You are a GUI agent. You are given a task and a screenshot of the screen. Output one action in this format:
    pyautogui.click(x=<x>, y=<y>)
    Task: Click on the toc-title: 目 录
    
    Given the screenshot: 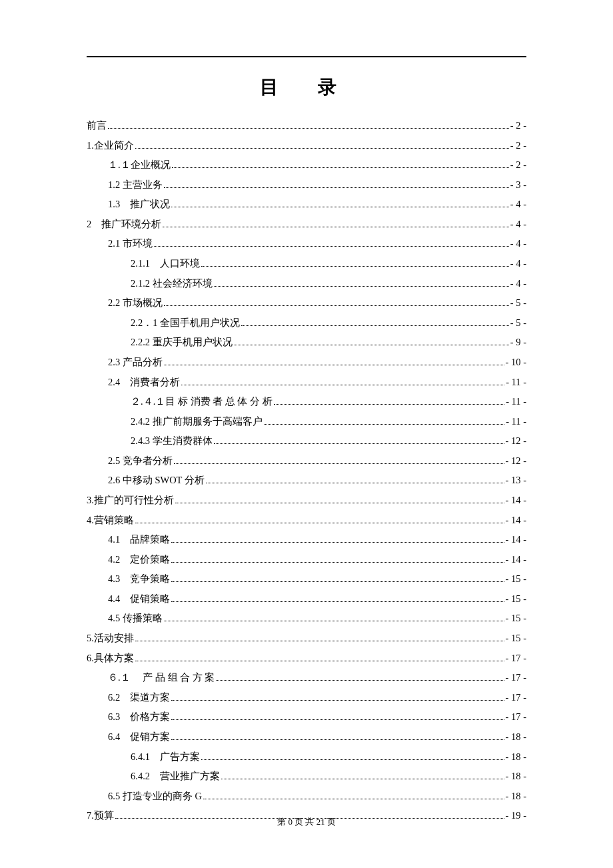 What is the action you would take?
    pyautogui.click(x=306, y=87)
    